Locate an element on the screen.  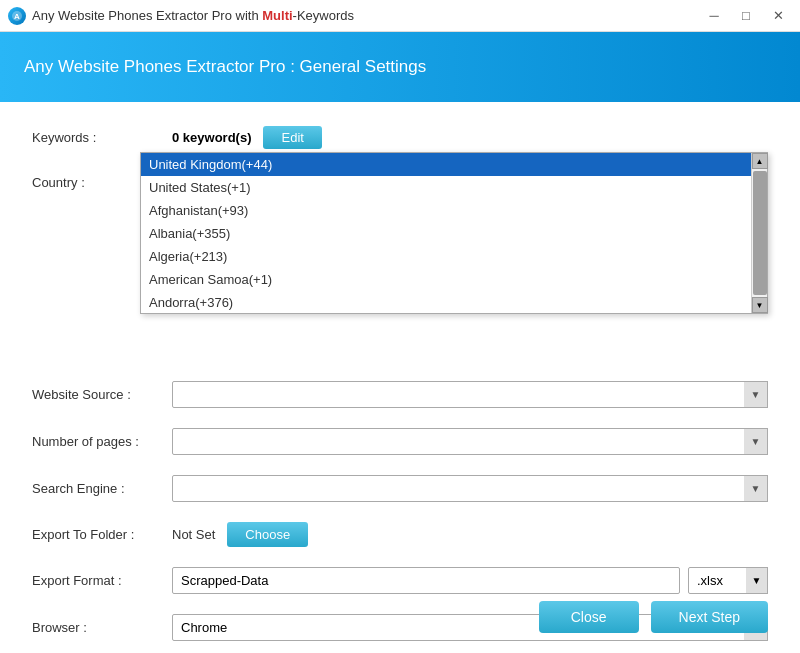
export-format-input is located at coordinates (426, 580).